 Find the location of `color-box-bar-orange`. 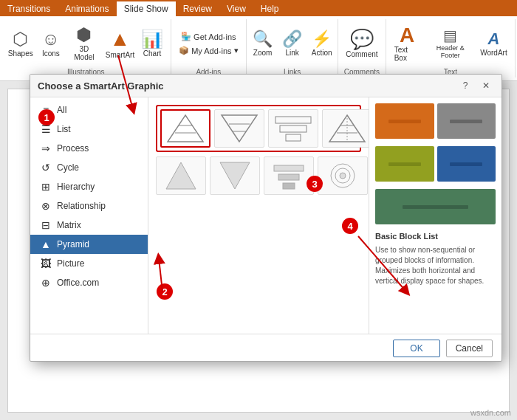

color-box-bar-orange is located at coordinates (405, 121).